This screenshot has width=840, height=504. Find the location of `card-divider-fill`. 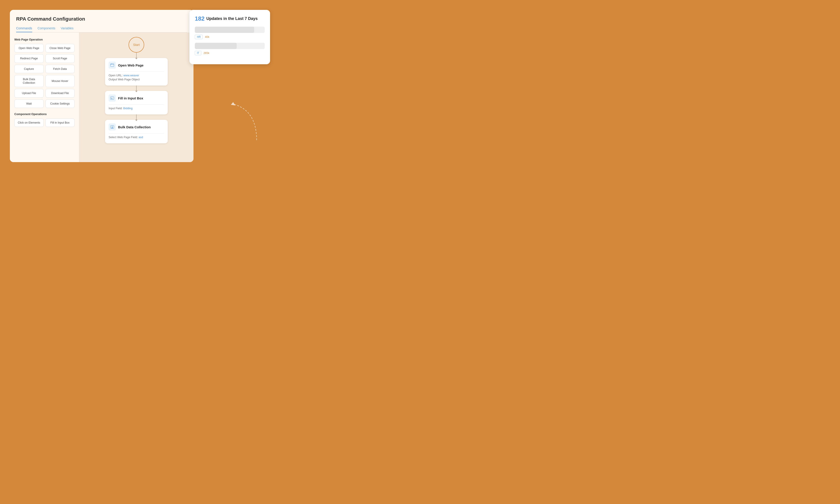

card-divider-fill is located at coordinates (137, 105).